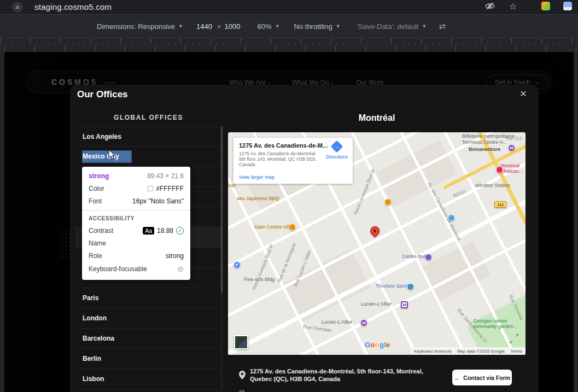  Describe the element at coordinates (410, 286) in the screenshot. I see `map-marker-shop` at that location.